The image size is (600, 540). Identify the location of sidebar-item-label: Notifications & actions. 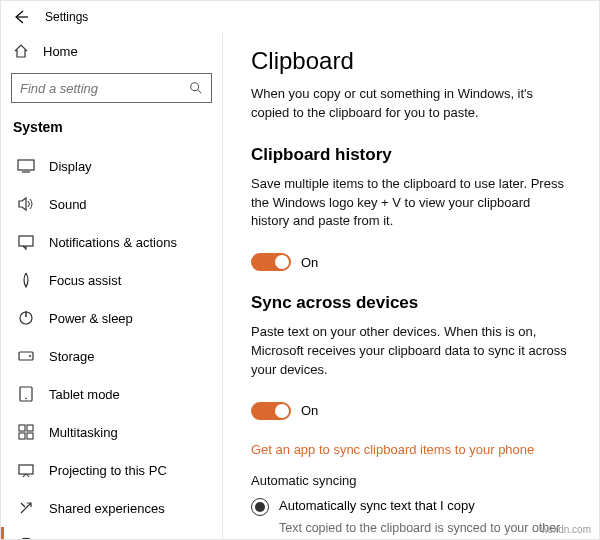
(113, 242).